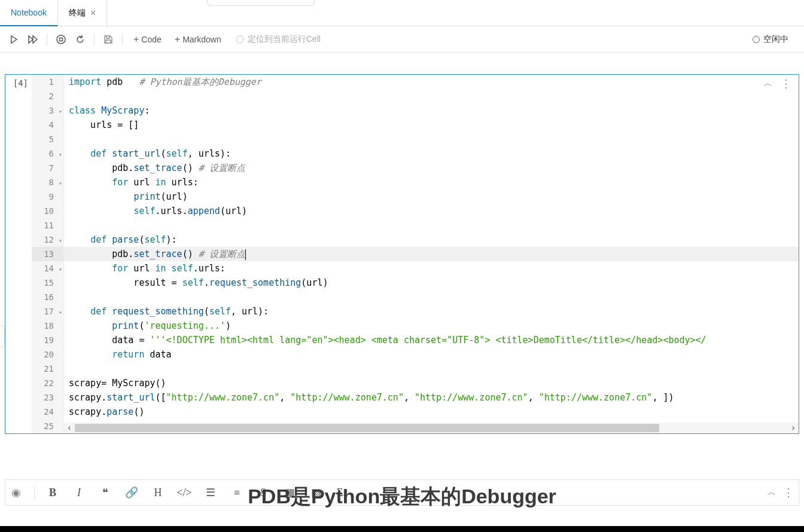 The height and width of the screenshot is (532, 804). What do you see at coordinates (431, 412) in the screenshot?
I see `code-line: scrapy.parse()` at bounding box center [431, 412].